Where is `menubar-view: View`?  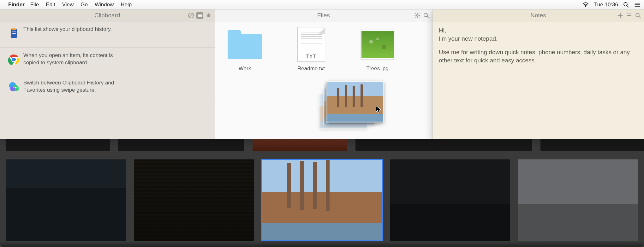
menubar-view: View is located at coordinates (68, 5).